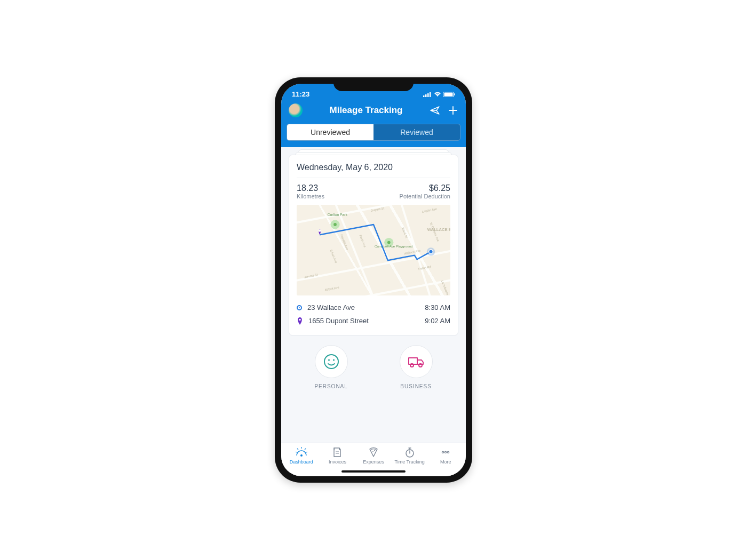 The width and height of the screenshot is (747, 560). Describe the element at coordinates (416, 367) in the screenshot. I see `category-business: BUSINESS` at that location.